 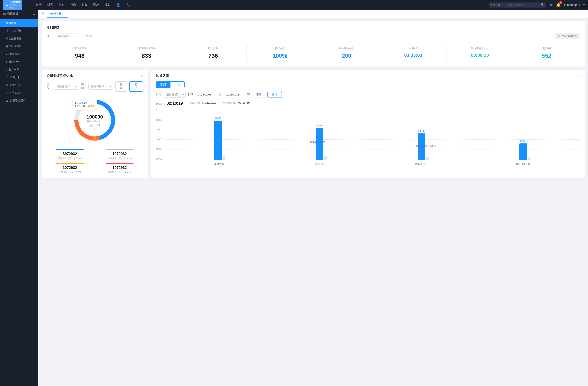 I want to click on goal-stat-over-complete-bar, so click(x=120, y=164).